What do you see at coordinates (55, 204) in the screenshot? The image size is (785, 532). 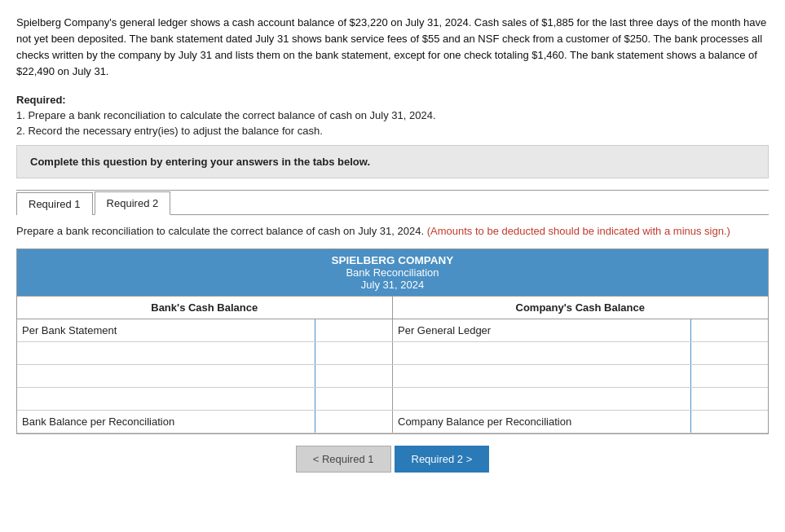 I see `tab-required1: Required 1` at bounding box center [55, 204].